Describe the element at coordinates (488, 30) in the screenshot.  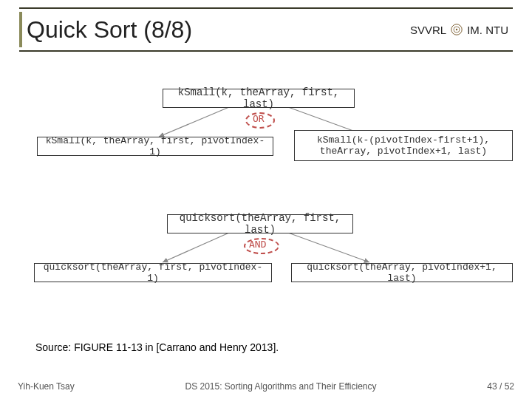
I see `org-name: IM. NTU` at that location.